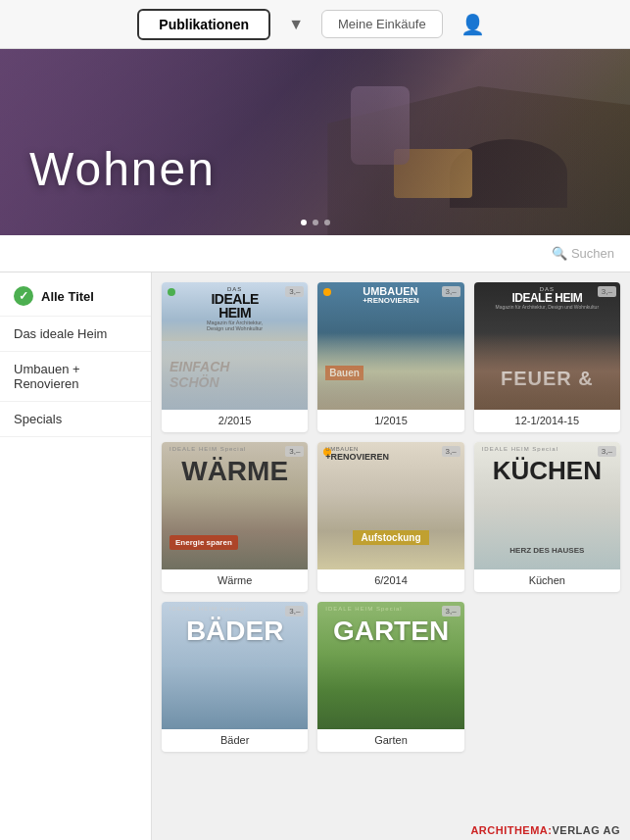 The image size is (630, 840). What do you see at coordinates (607, 292) in the screenshot?
I see `price-badge-3: 3,–` at bounding box center [607, 292].